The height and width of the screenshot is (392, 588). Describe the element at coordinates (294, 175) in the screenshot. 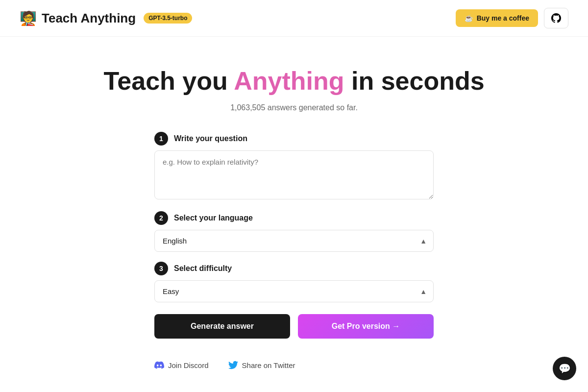

I see `question-textarea` at that location.